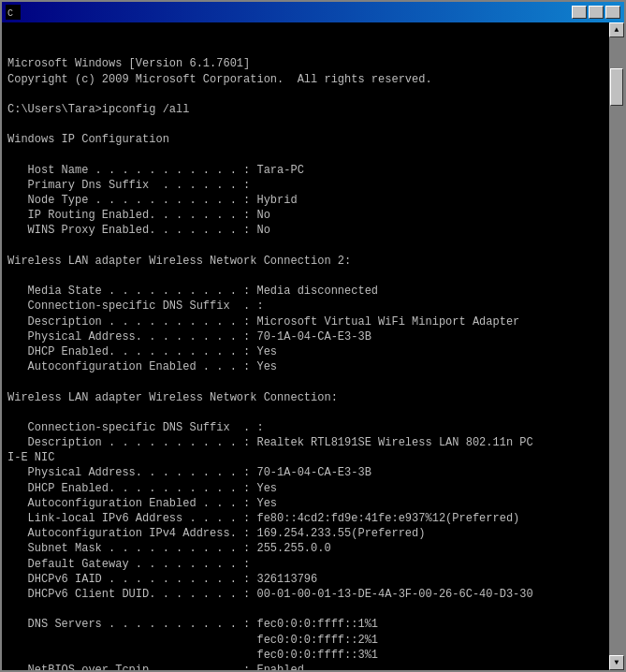 This screenshot has height=672, width=626. What do you see at coordinates (617, 346) in the screenshot?
I see `scroll-track` at bounding box center [617, 346].